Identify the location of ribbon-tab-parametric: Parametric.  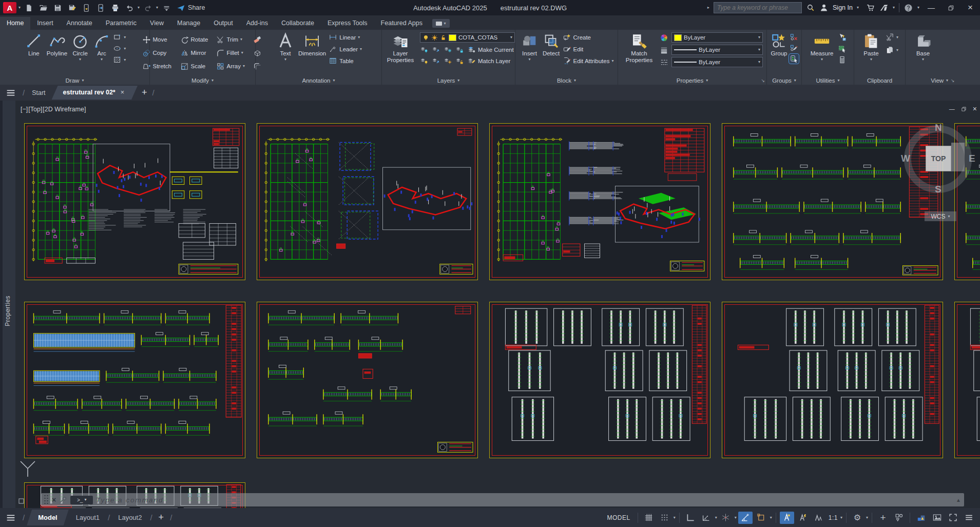
(121, 24).